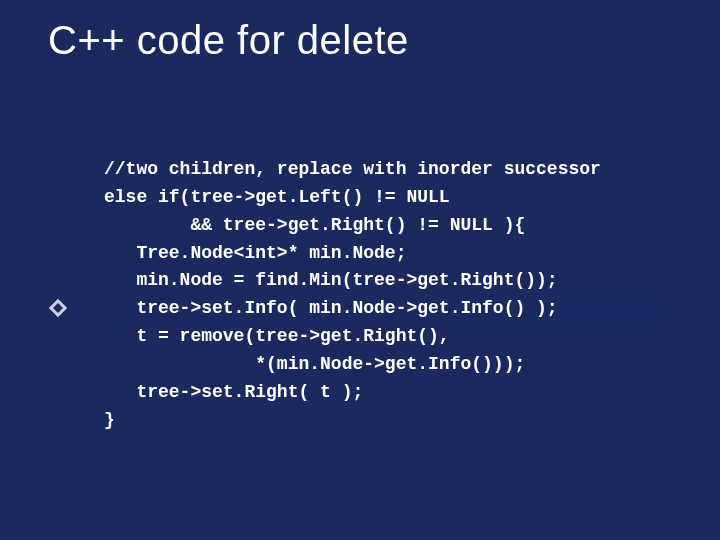 The width and height of the screenshot is (720, 540). Describe the element at coordinates (255, 253) in the screenshot. I see `code-line: Tree.Node<int>* min.Node;` at that location.